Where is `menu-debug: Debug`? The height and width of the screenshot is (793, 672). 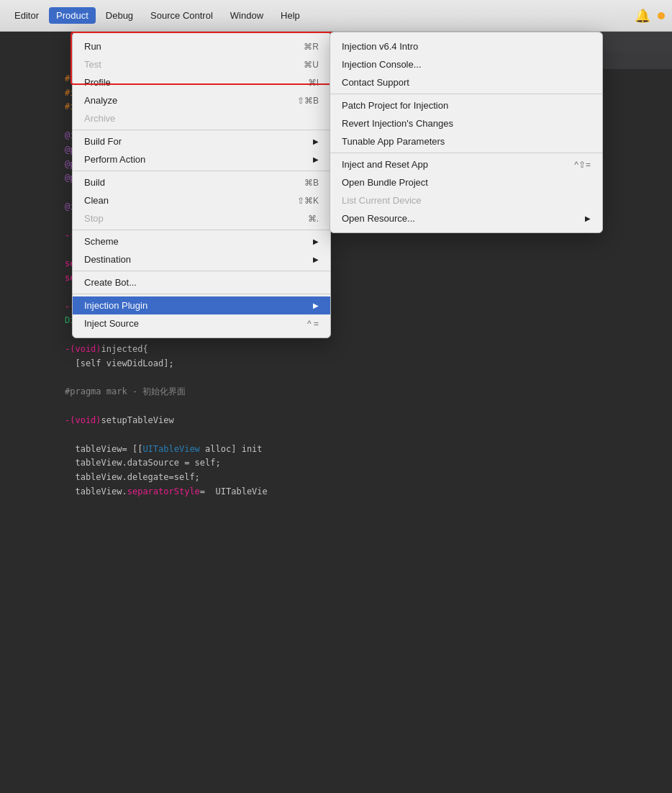 menu-debug: Debug is located at coordinates (119, 16).